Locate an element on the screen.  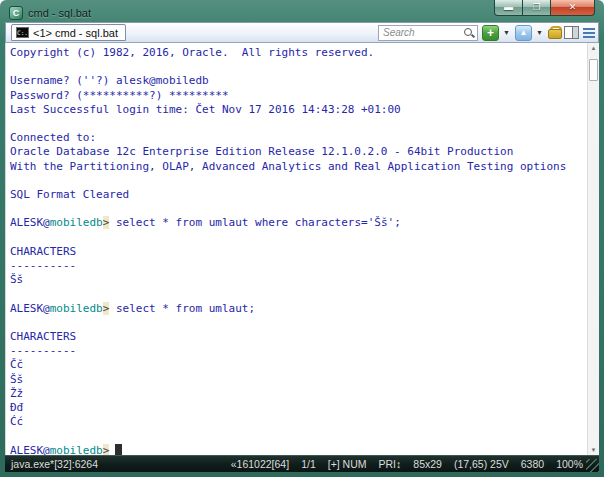
tab-cmd-sqlbat: C:. <1> cmd - sql.bat is located at coordinates (68, 32).